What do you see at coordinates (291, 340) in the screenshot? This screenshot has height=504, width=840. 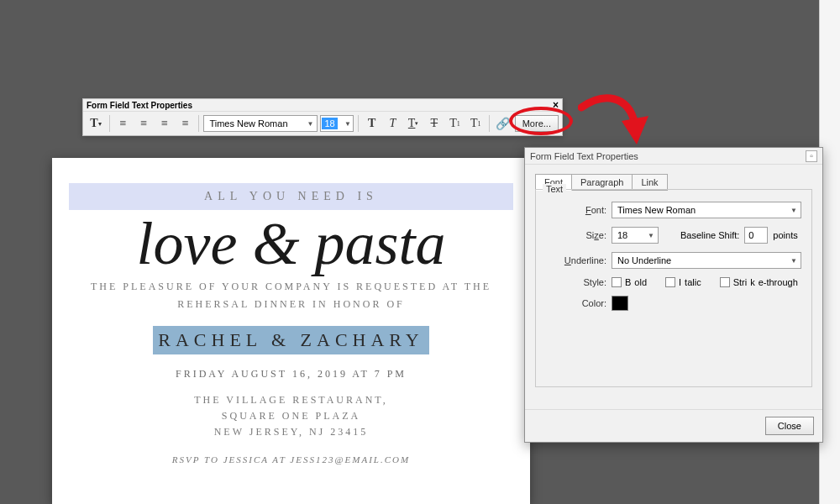 I see `names-highlight: RACHEL & ZACHARY` at bounding box center [291, 340].